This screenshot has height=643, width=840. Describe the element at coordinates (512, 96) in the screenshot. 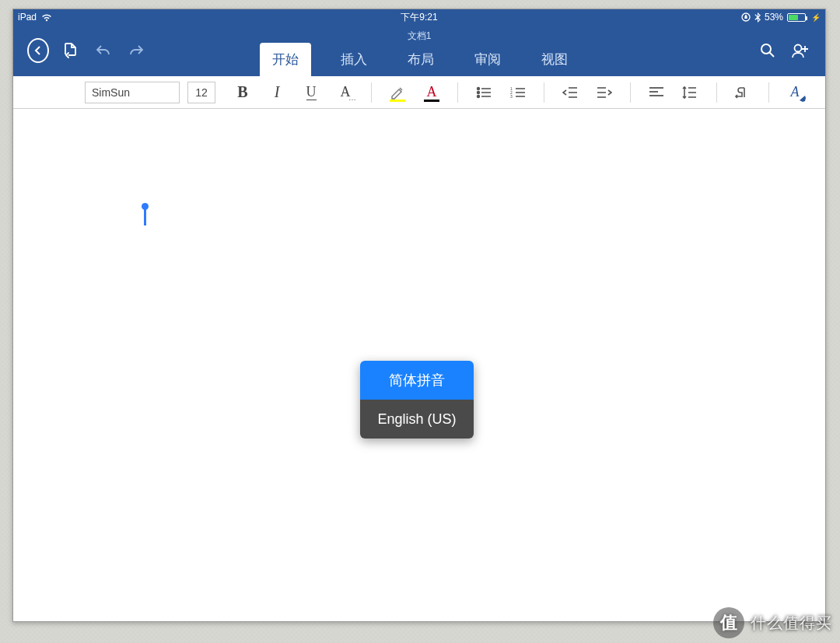

I see `svg-text: 3` at that location.